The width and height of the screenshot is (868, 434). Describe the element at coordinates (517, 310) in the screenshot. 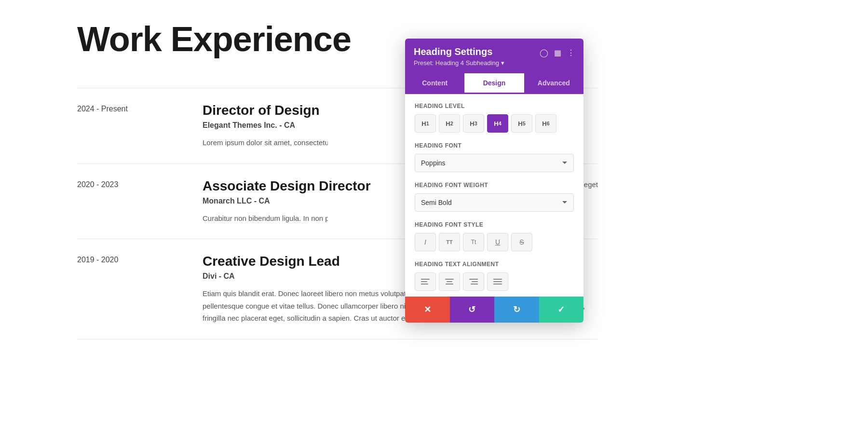

I see `redo-button: ↻` at that location.